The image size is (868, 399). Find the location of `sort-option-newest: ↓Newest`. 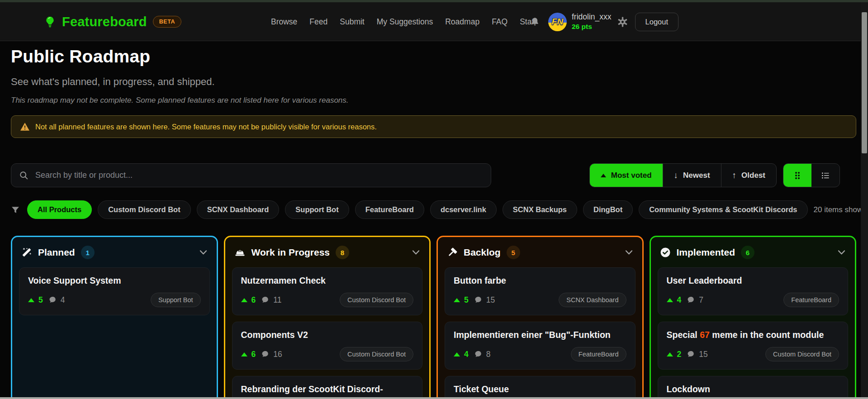

sort-option-newest: ↓Newest is located at coordinates (692, 176).